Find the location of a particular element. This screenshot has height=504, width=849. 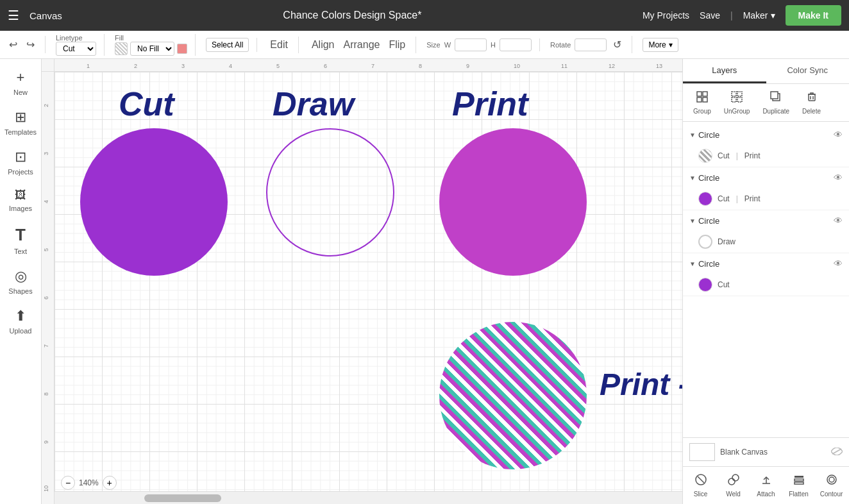

fill-label: Fill is located at coordinates (151, 38).